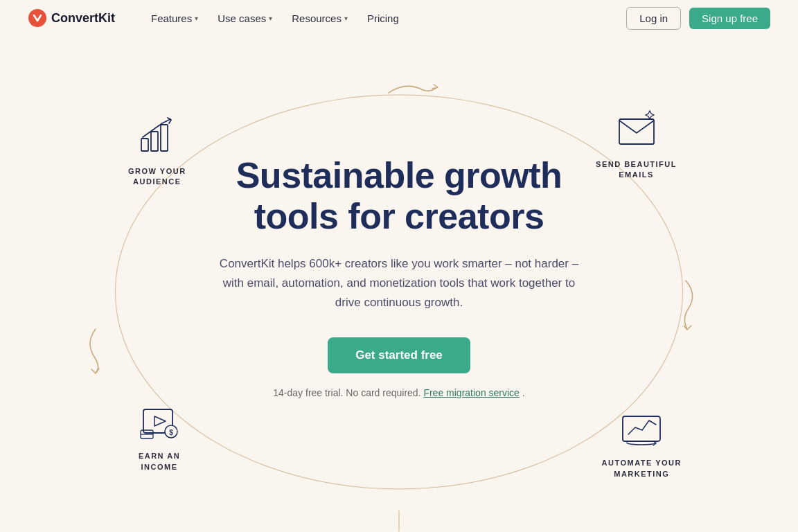 This screenshot has width=798, height=532. What do you see at coordinates (245, 18) in the screenshot?
I see `nav-use-cases: Use cases ▾` at bounding box center [245, 18].